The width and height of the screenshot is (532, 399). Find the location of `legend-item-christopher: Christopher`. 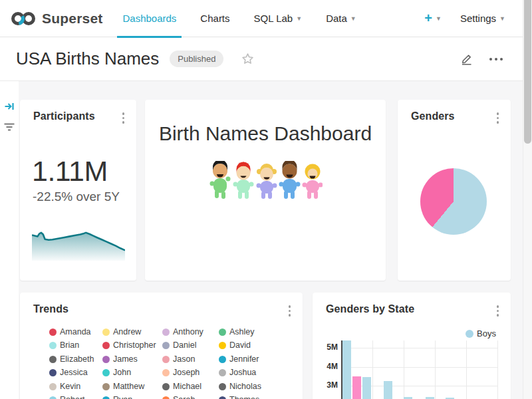

legend-item-christopher: Christopher is located at coordinates (132, 346).